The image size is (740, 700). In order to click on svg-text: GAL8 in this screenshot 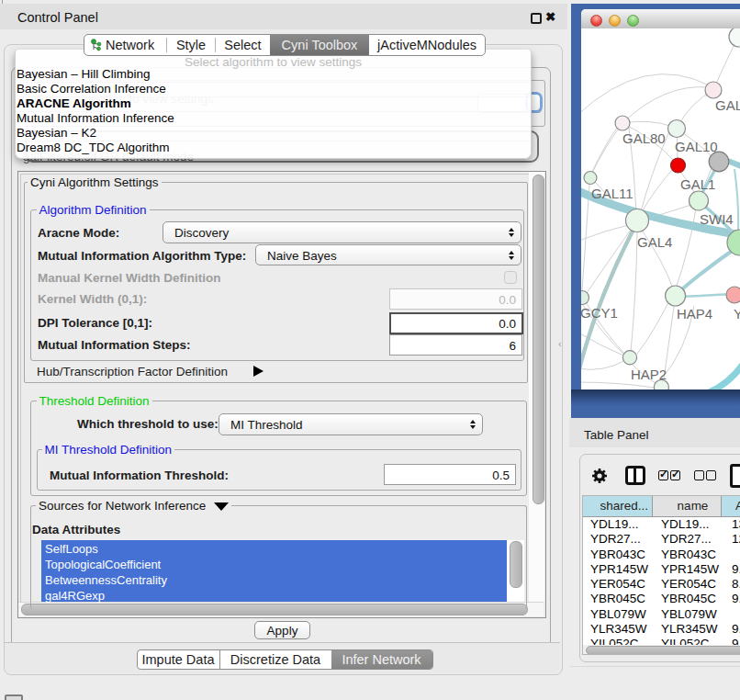, I will do `click(727, 105)`.